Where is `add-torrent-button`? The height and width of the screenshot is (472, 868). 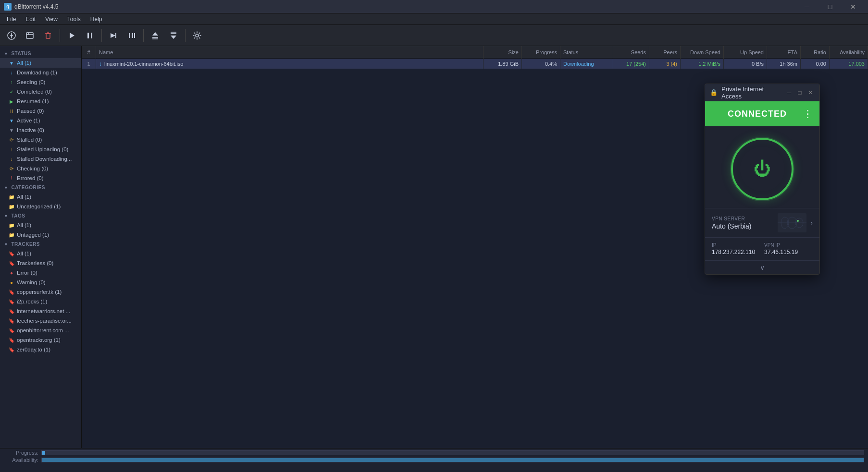 add-torrent-button is located at coordinates (12, 36).